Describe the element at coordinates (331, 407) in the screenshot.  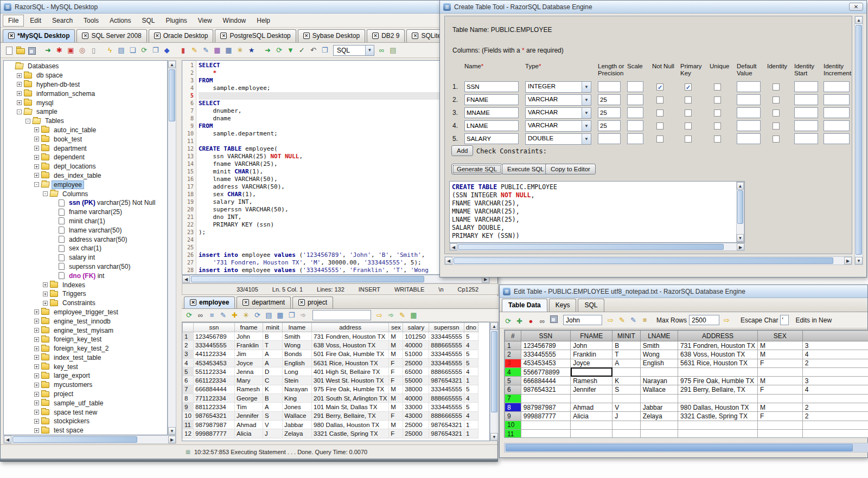
I see `table-row: 9881122334TimAJones101 Main St, Dallas T…` at that location.